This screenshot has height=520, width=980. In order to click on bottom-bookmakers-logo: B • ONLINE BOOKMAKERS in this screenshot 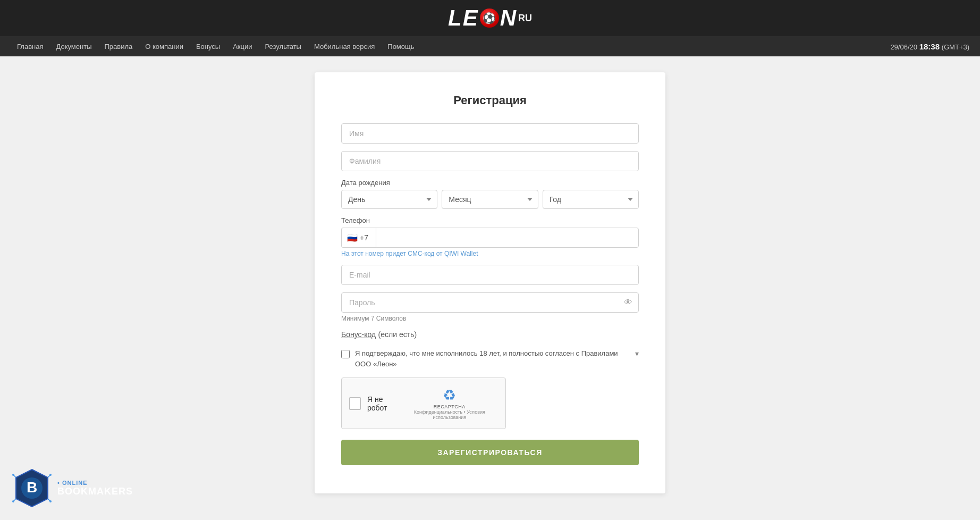, I will do `click(72, 488)`.